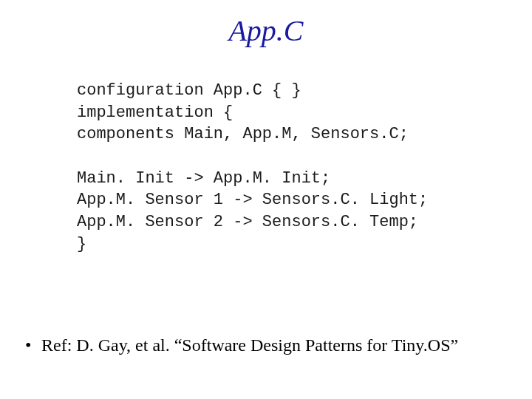  What do you see at coordinates (242, 134) in the screenshot?
I see `code-line-3: components Main, App.M, Sensors.C;` at bounding box center [242, 134].